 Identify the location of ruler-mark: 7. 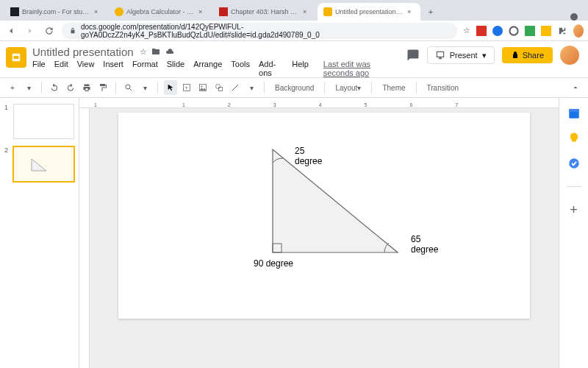
(456, 105).